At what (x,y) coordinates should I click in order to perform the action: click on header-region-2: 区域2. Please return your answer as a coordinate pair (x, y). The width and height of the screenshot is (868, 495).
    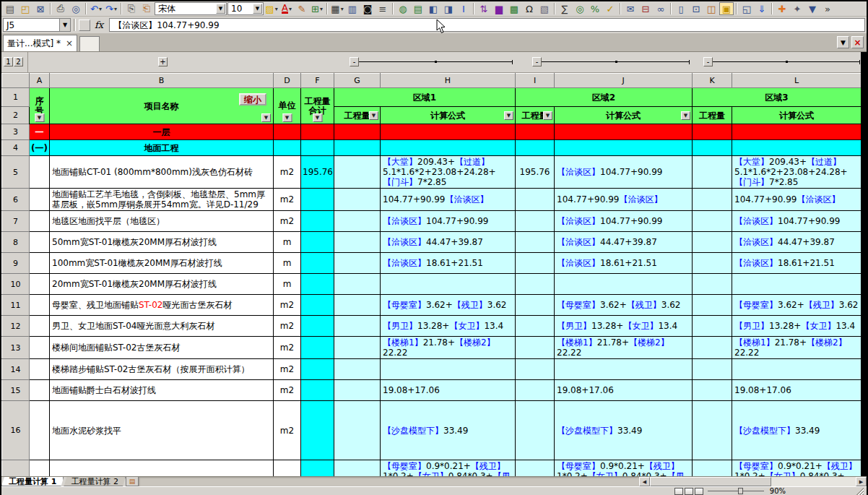
    Looking at the image, I should click on (604, 98).